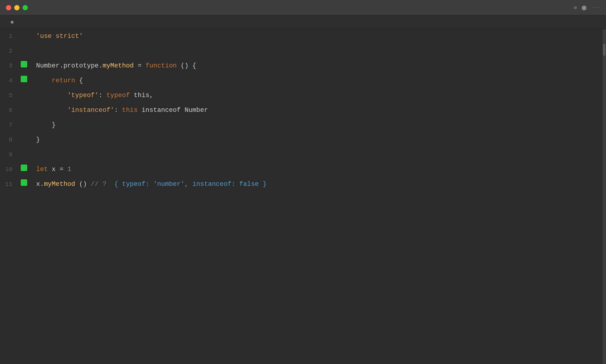 The height and width of the screenshot is (364, 606). What do you see at coordinates (584, 8) in the screenshot?
I see `circle-icon: ⬤` at bounding box center [584, 8].